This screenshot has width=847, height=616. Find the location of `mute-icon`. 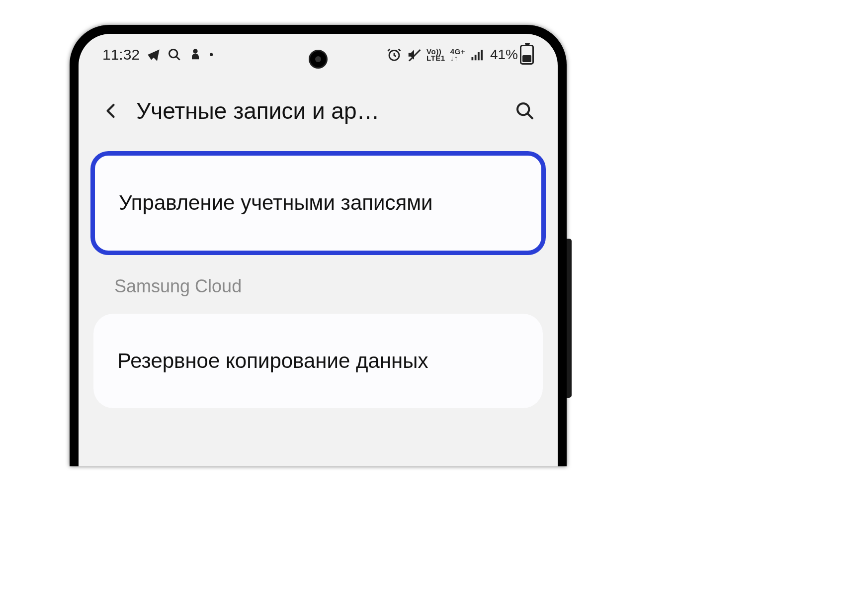

mute-icon is located at coordinates (414, 55).